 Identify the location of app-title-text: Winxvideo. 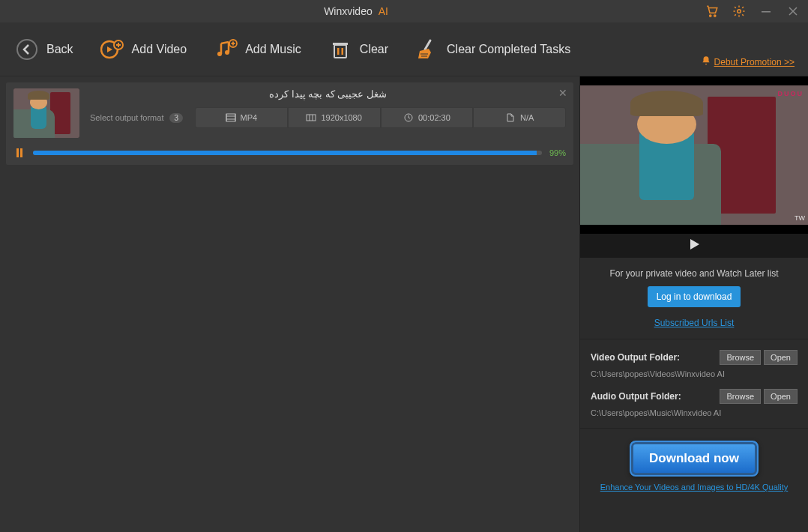
(348, 11).